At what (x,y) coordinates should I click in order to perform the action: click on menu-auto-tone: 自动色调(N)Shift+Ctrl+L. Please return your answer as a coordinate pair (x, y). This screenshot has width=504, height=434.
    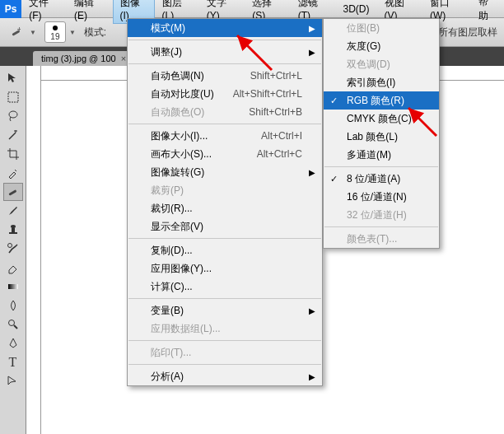
    Looking at the image, I should click on (225, 76).